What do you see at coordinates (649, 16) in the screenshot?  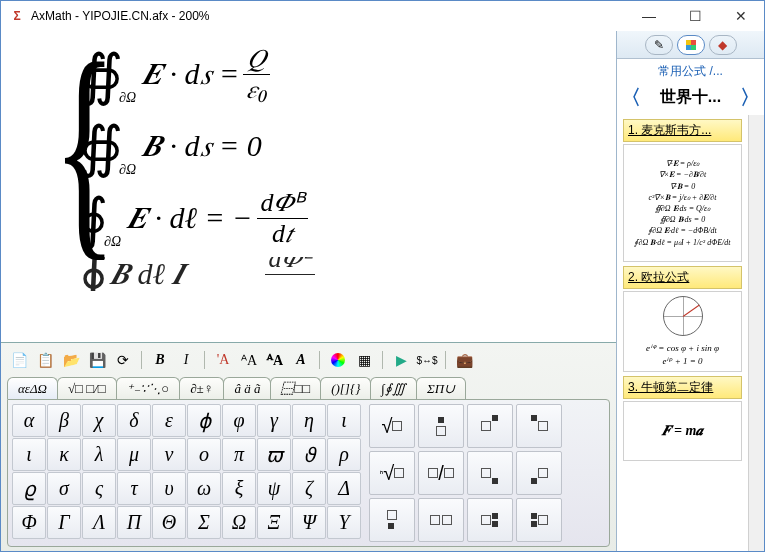 I see `minimize-button: —` at bounding box center [649, 16].